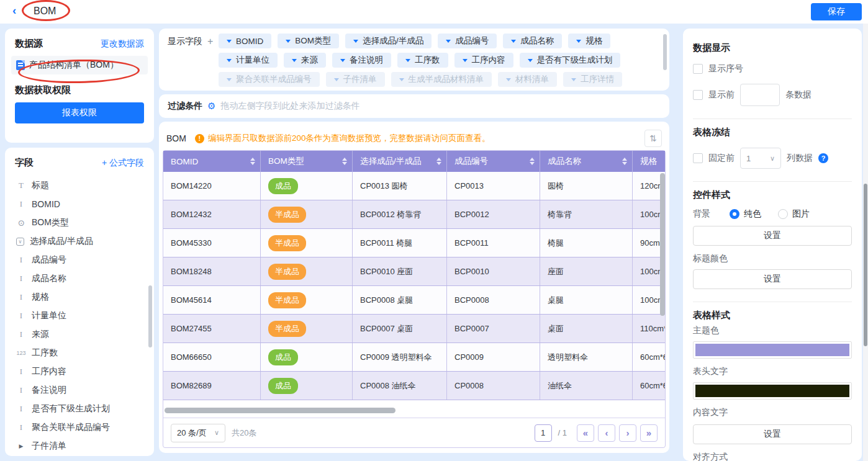 The image size is (868, 461). I want to click on display-field-chip: 聚合关联半成品编号, so click(269, 79).